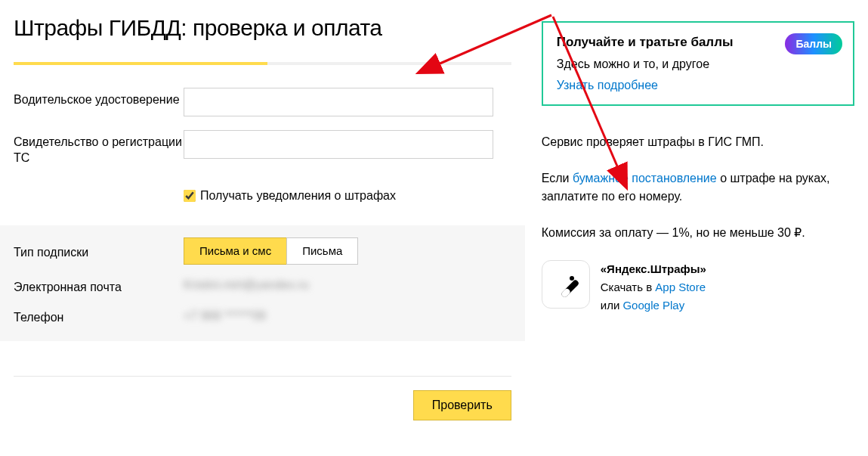 The width and height of the screenshot is (868, 456). What do you see at coordinates (338, 144) in the screenshot?
I see `registration-input` at bounding box center [338, 144].